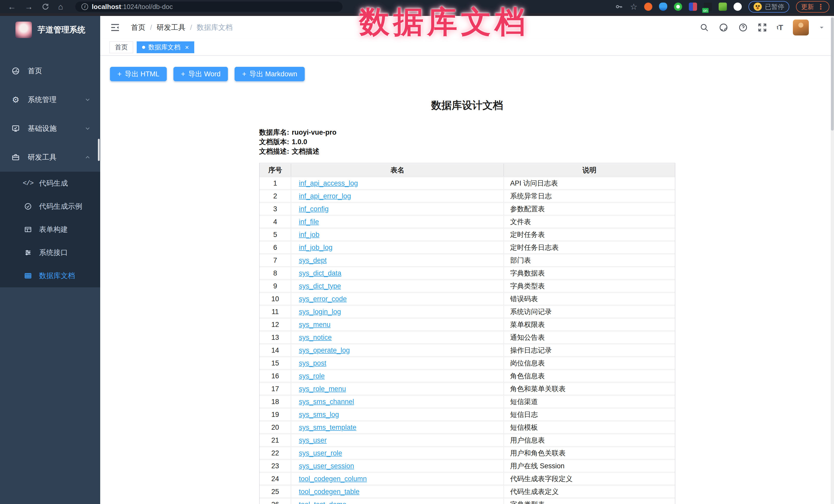 The height and width of the screenshot is (504, 834). Describe the element at coordinates (467, 260) in the screenshot. I see `table-row: 7 sys_dept 部门表` at that location.